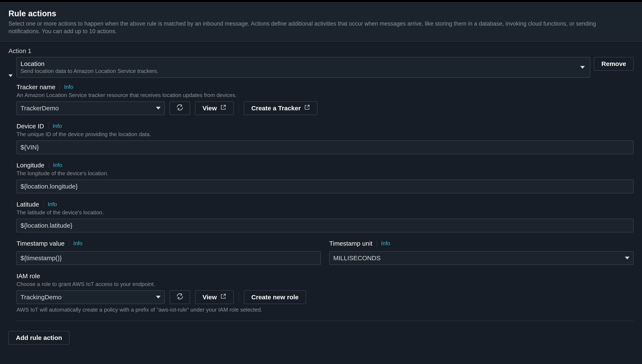 The image size is (642, 364). What do you see at coordinates (351, 244) in the screenshot?
I see `timestamp-unit-label: Timestamp unit` at bounding box center [351, 244].